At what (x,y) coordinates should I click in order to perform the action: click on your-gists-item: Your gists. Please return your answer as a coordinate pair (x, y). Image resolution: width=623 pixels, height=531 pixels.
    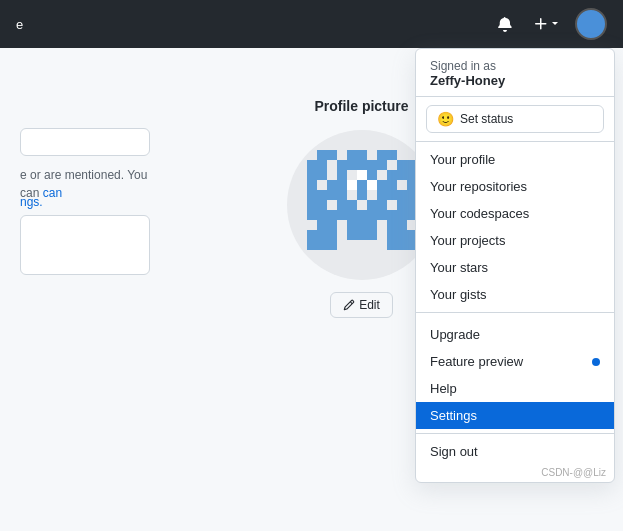
    Looking at the image, I should click on (515, 294).